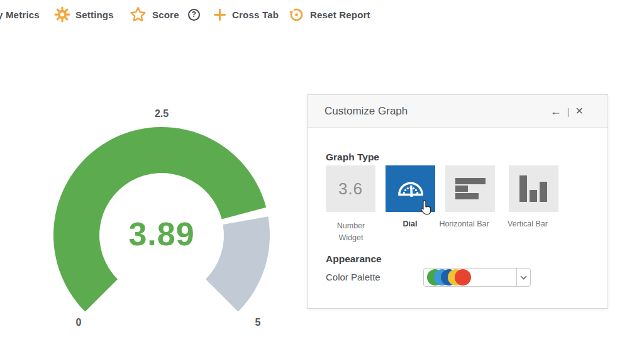 The width and height of the screenshot is (644, 344). I want to click on number-widget-label: Number Widget, so click(351, 233).